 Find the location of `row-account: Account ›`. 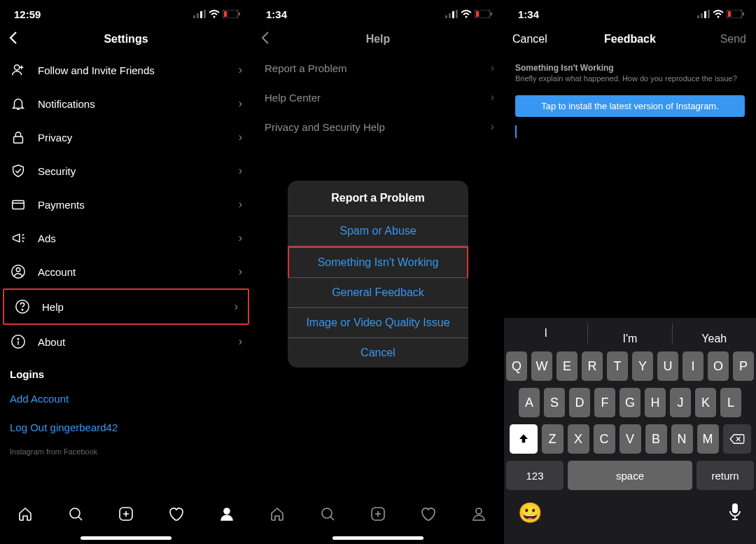

row-account: Account › is located at coordinates (126, 272).